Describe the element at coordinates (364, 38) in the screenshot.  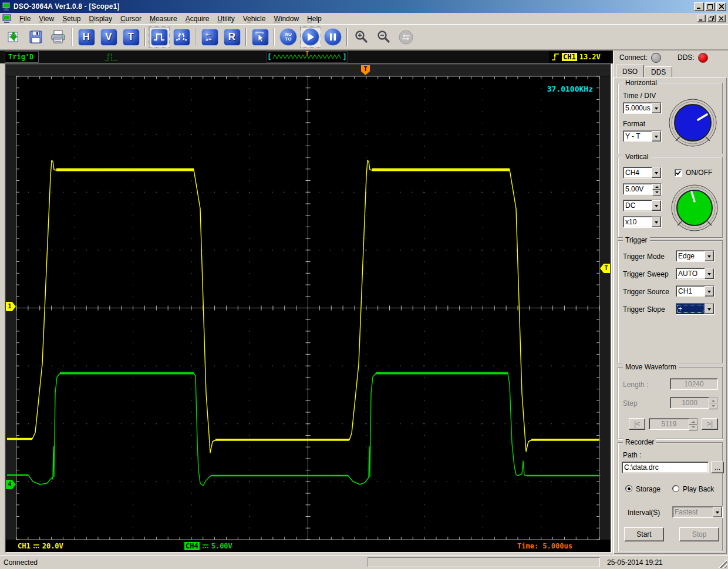
I see `toolbar: H V T +- ×÷ R AUTO` at that location.